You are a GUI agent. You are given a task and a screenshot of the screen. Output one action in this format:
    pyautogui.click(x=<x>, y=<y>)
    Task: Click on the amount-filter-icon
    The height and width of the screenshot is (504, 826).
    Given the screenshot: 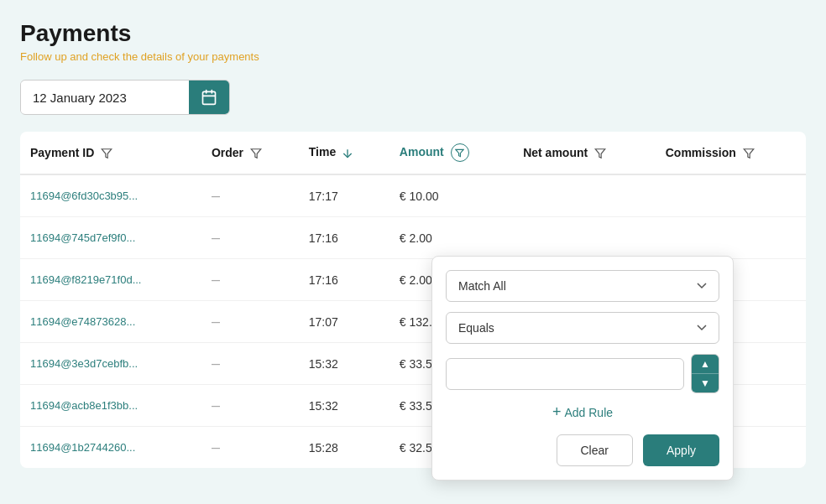 What is the action you would take?
    pyautogui.click(x=460, y=153)
    